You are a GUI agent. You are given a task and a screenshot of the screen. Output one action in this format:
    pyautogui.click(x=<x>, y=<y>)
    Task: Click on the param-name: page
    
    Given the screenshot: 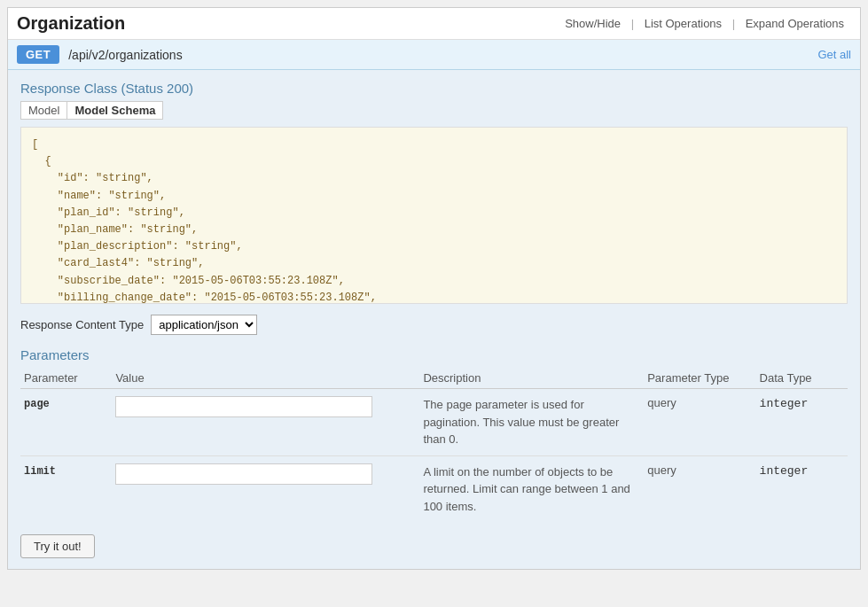 What is the action you would take?
    pyautogui.click(x=37, y=404)
    